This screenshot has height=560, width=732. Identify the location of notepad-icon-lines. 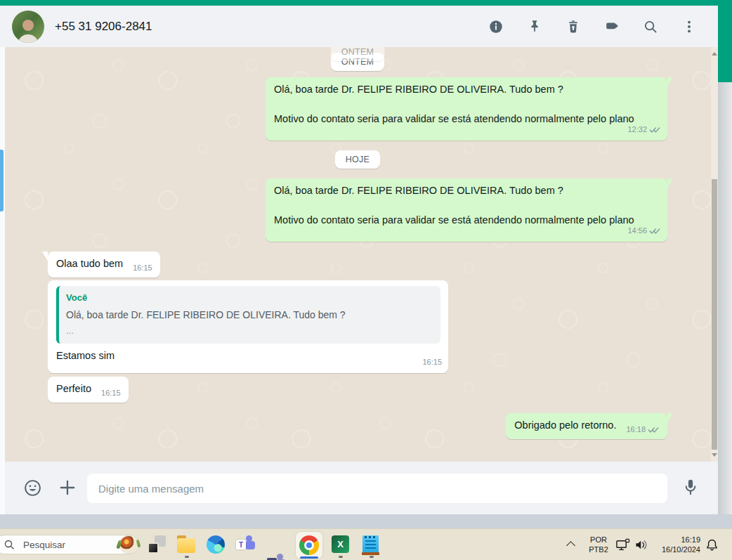
(371, 545).